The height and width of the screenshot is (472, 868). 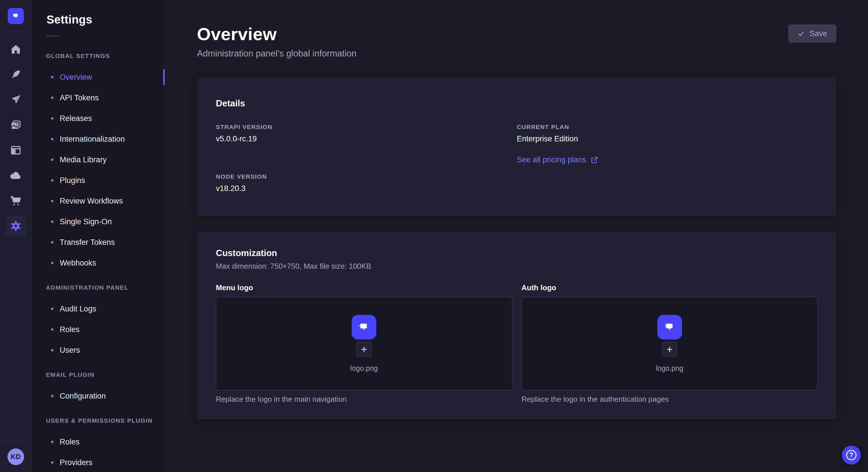 I want to click on save-button-label: Save, so click(x=818, y=34).